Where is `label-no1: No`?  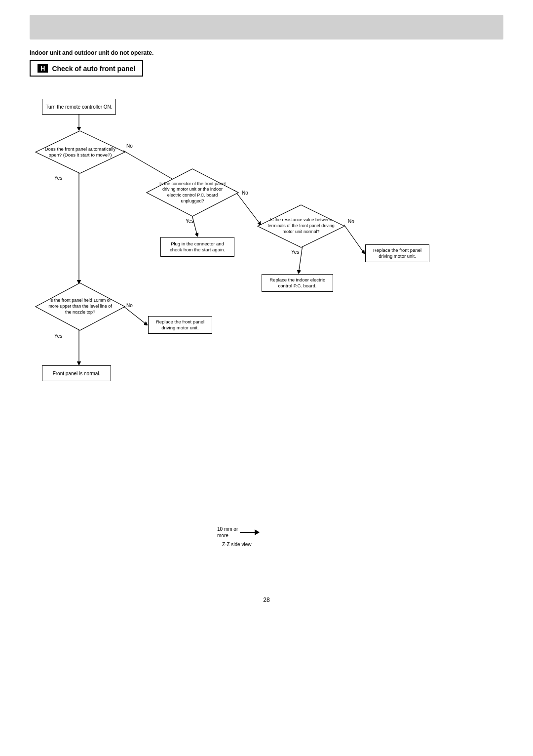
label-no1: No is located at coordinates (129, 146).